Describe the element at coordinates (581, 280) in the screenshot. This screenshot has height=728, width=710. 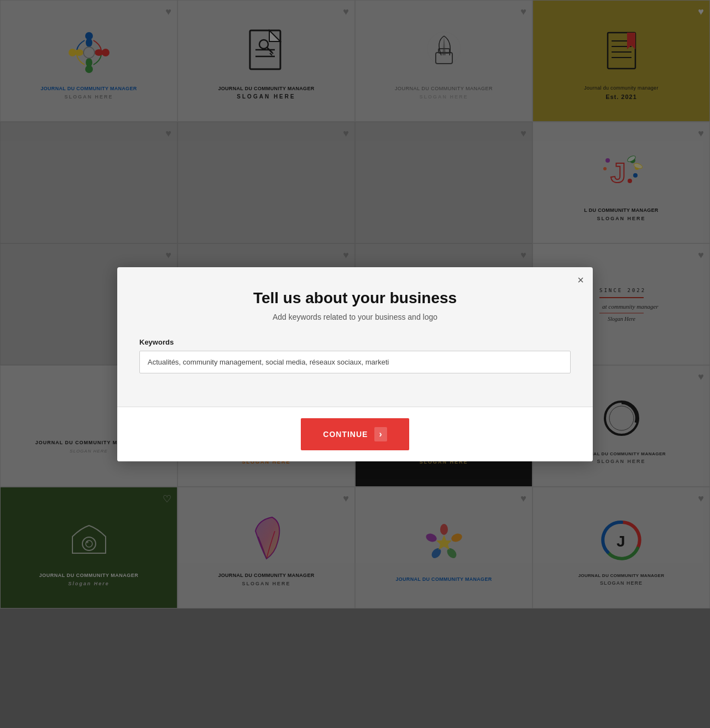
I see `close-button: ×` at that location.